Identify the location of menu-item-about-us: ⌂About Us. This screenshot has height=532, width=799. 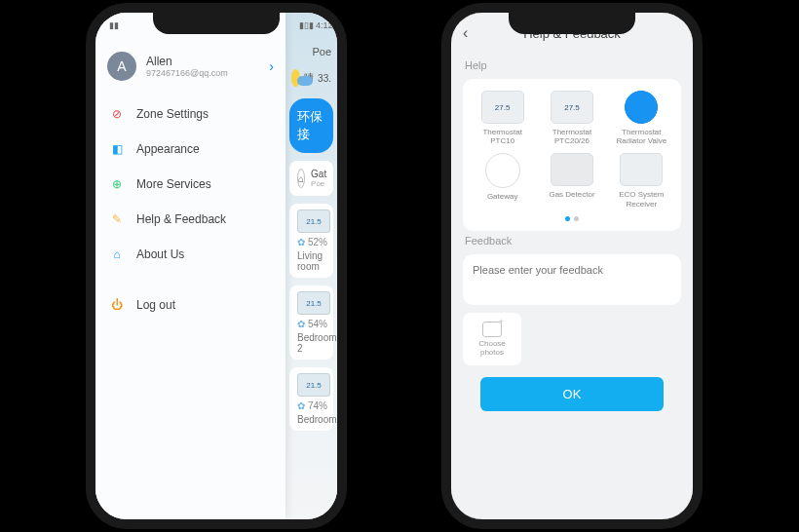
(191, 254).